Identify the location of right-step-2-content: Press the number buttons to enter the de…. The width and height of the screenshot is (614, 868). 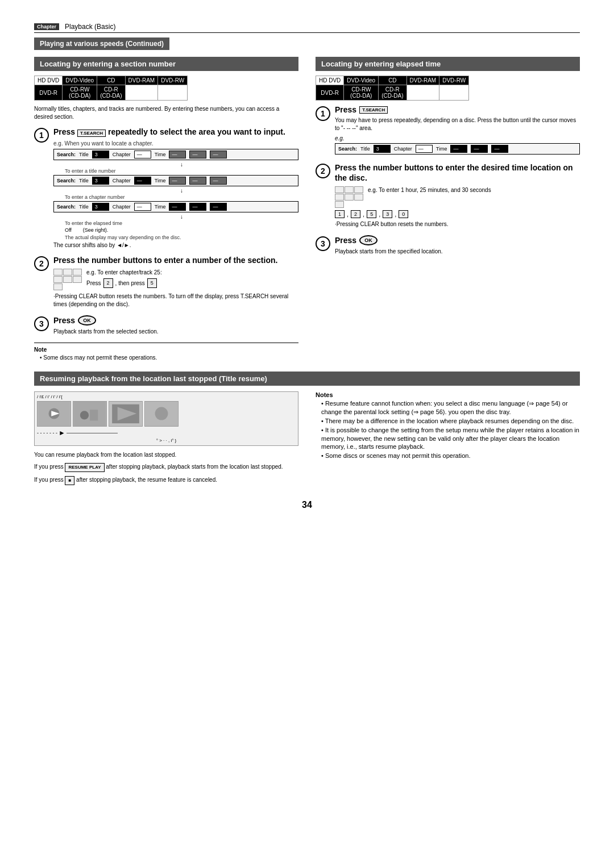
(457, 195).